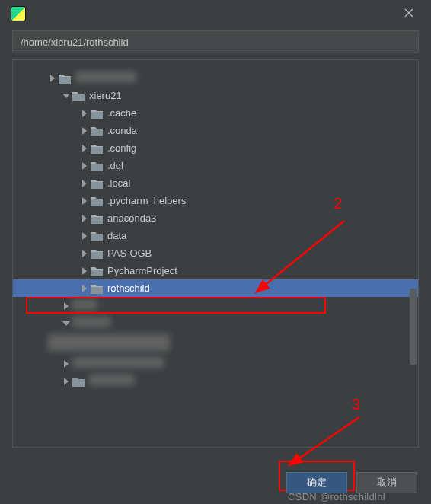  Describe the element at coordinates (387, 483) in the screenshot. I see `cancel-label: 取消` at that location.